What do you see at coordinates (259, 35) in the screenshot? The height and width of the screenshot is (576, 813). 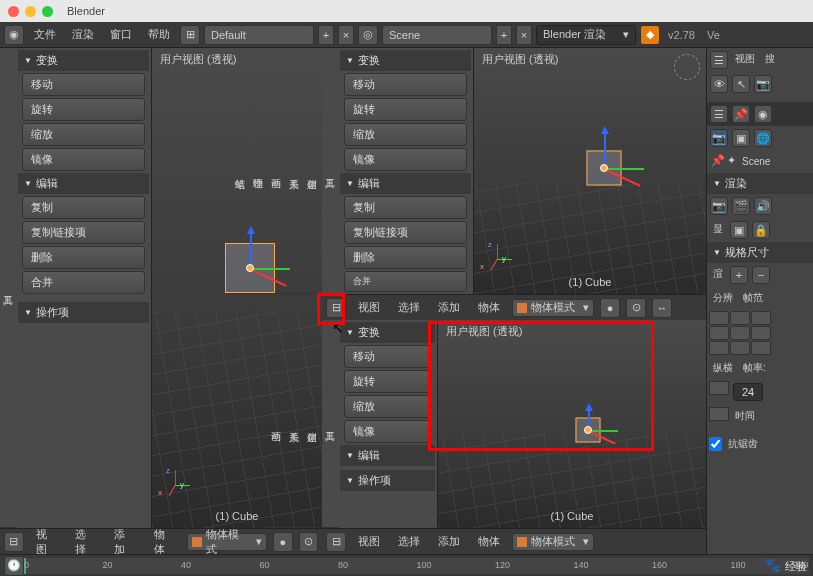 I see `layout-selector: Default` at bounding box center [259, 35].